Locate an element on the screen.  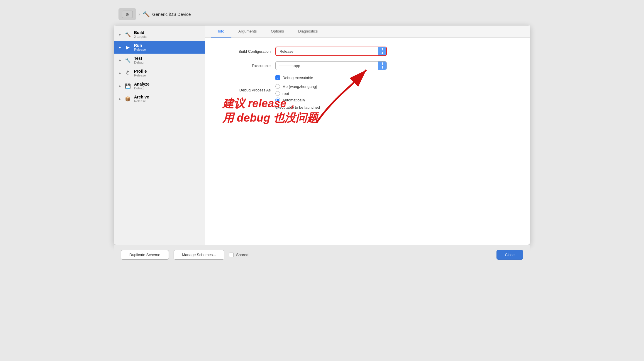
radio-root-row: root is located at coordinates (296, 93).